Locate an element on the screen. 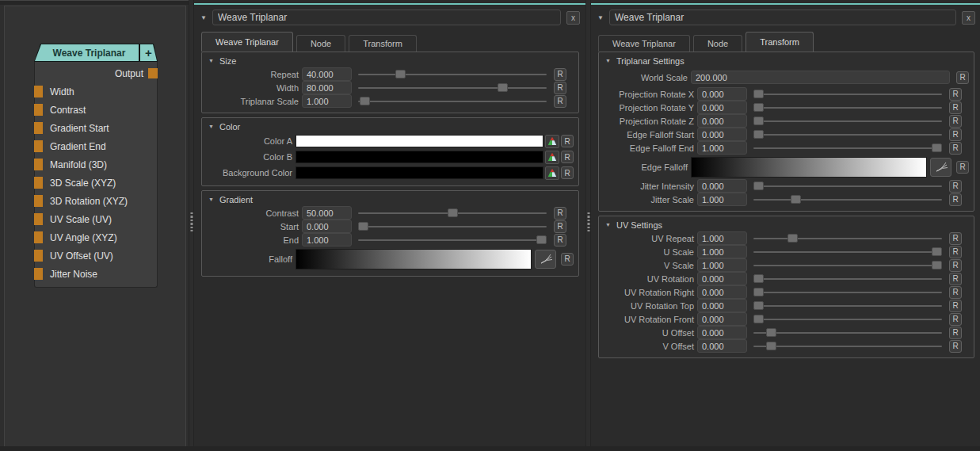  section-header: ▼Triplanar Settings is located at coordinates (786, 60).